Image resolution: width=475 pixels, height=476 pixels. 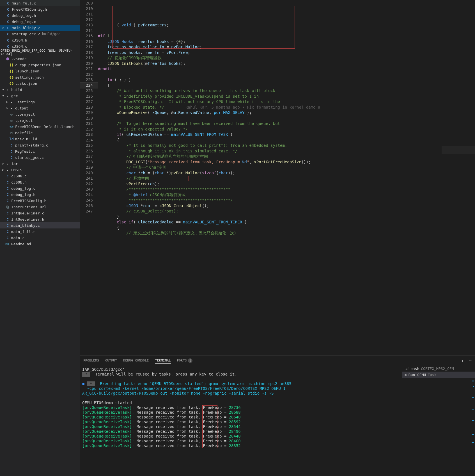 I want to click on file-tree-item: Cstartup_gcc.c, so click(x=40, y=157).